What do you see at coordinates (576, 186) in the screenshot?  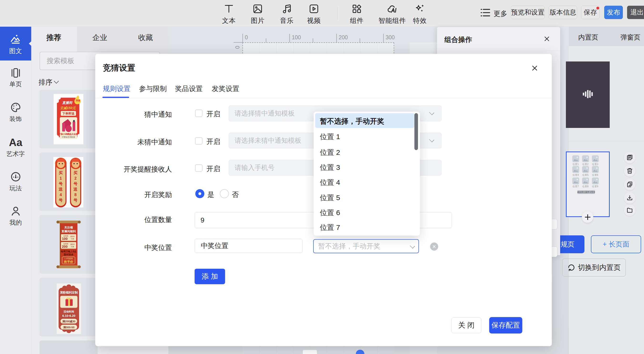 I see `svg-text: 位置7` at bounding box center [576, 186].